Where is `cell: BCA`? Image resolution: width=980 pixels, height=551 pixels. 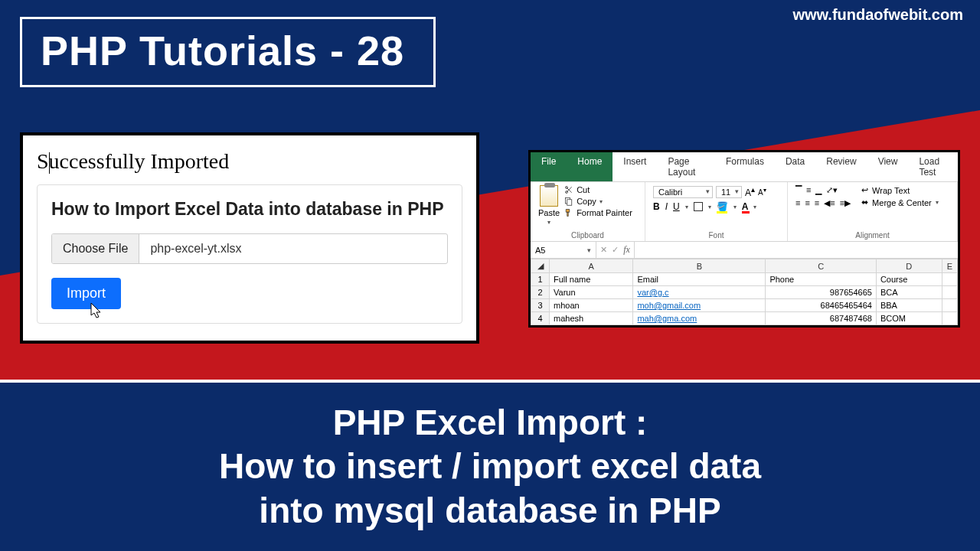 cell: BCA is located at coordinates (909, 292).